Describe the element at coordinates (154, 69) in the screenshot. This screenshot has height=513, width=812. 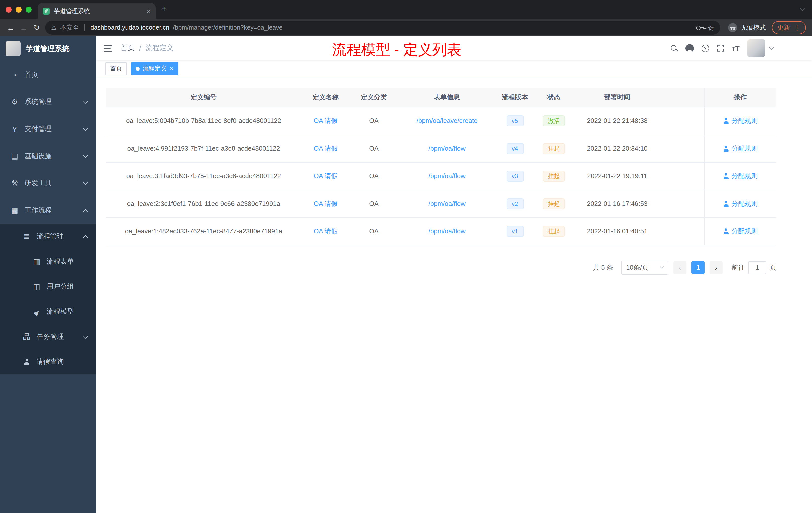
I see `tag-process-definition: 流程定义 ×` at that location.